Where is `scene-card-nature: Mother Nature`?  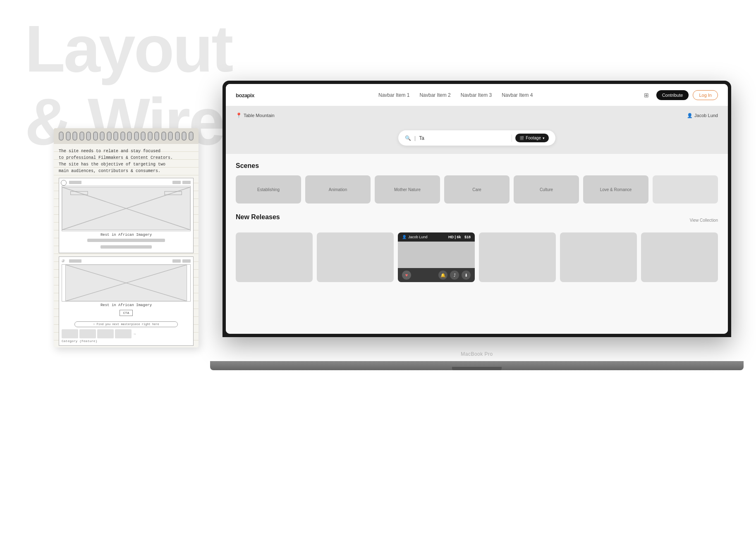
scene-card-nature: Mother Nature is located at coordinates (407, 189).